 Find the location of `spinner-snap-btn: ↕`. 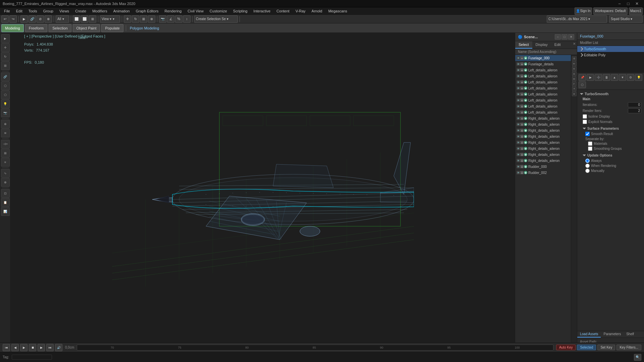

spinner-snap-btn: ↕ is located at coordinates (187, 19).